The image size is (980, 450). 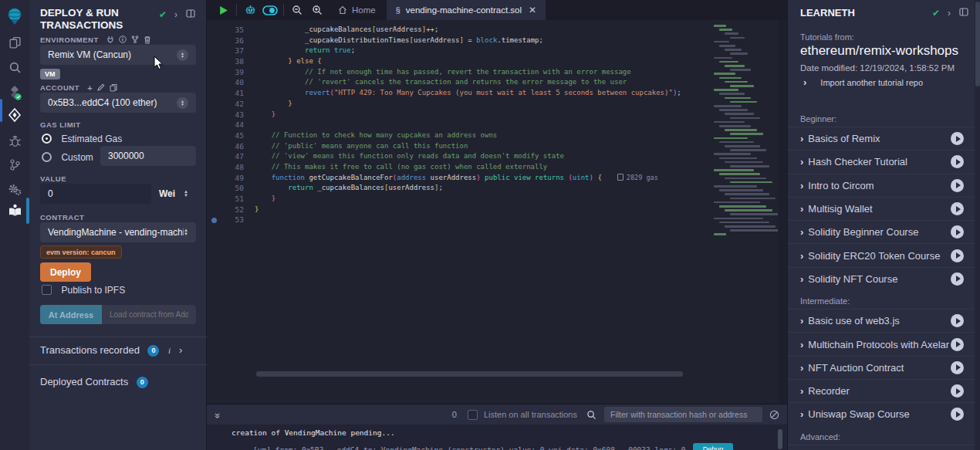 I want to click on zoom-out-icon, so click(x=297, y=10).